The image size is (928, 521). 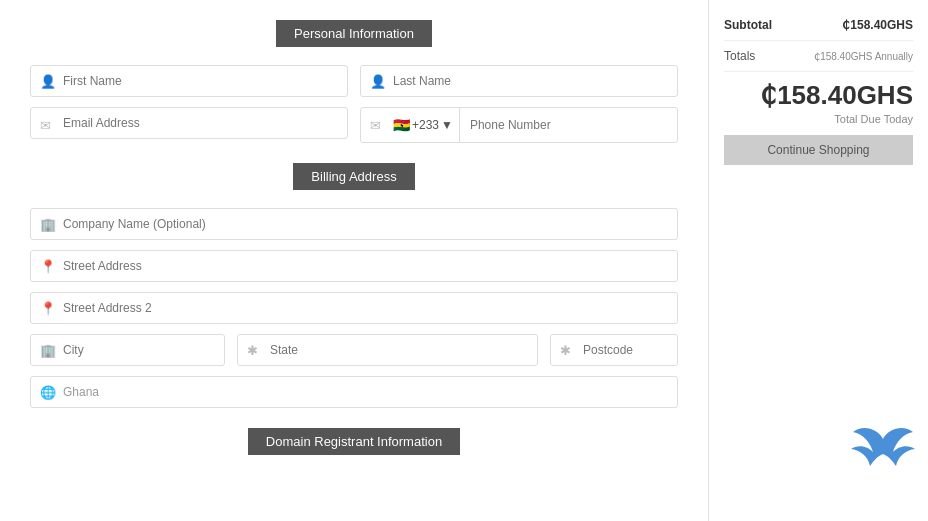 I want to click on billing-title: Billing Address, so click(x=354, y=176).